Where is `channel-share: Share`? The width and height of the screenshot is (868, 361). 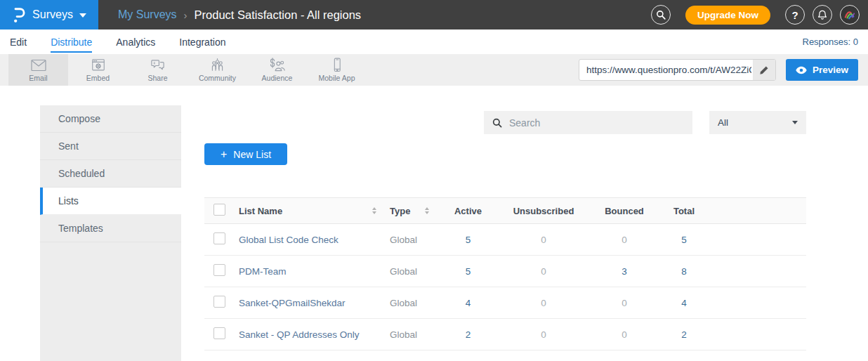 channel-share: Share is located at coordinates (157, 70).